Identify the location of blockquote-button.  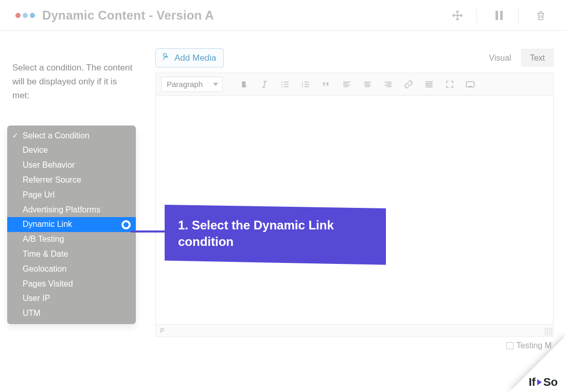
(326, 84).